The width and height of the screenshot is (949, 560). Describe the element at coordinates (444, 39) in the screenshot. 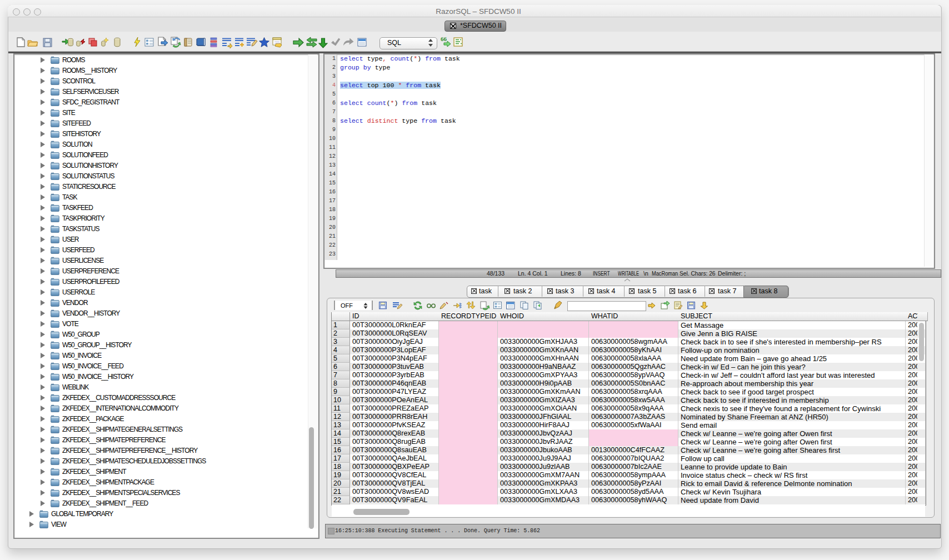

I see `svg-text: 66` at that location.